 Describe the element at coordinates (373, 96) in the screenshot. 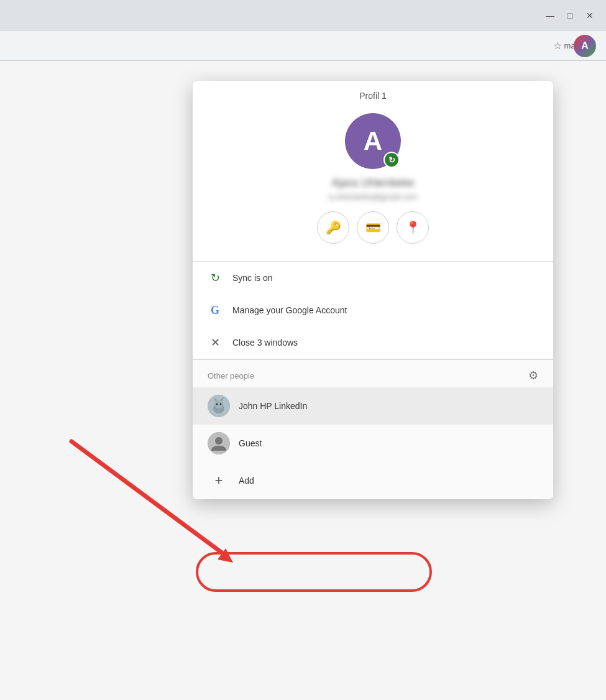

I see `profile-title: Profil 1` at that location.